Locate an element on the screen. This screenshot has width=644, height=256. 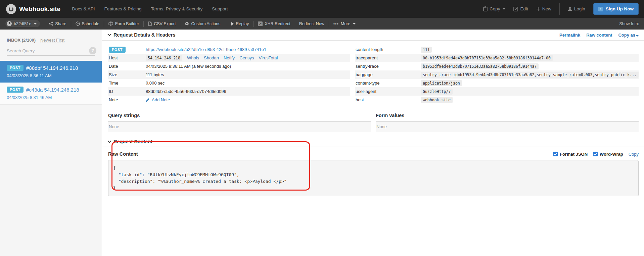
nav-link-docs-api: Docs & API is located at coordinates (83, 9).